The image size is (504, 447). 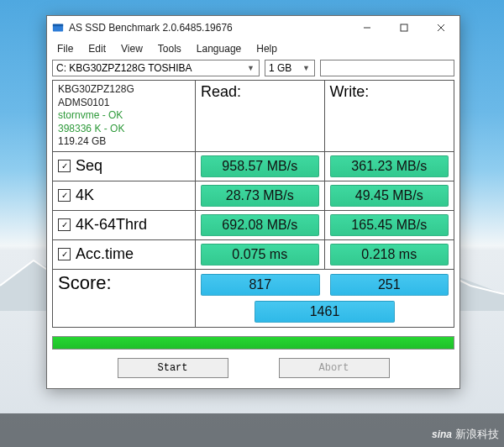 I want to click on score-total: 1461, so click(x=324, y=312).